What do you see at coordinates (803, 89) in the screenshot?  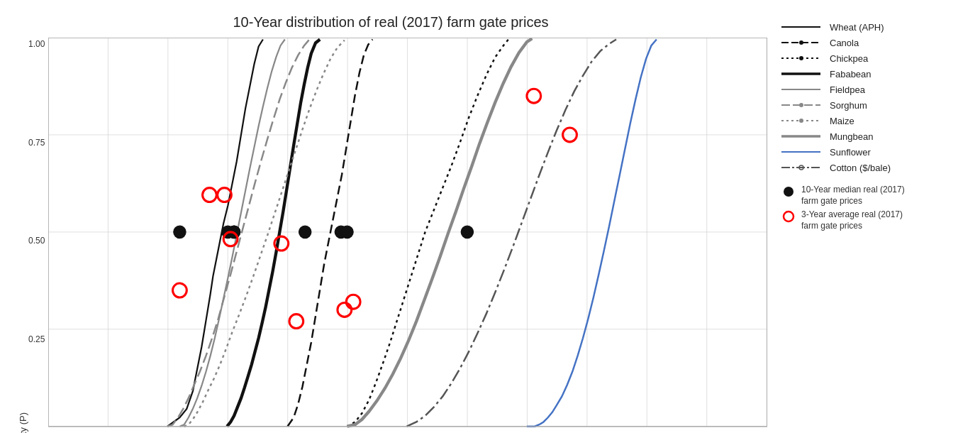 I see `legend-line-fieldpea` at bounding box center [803, 89].